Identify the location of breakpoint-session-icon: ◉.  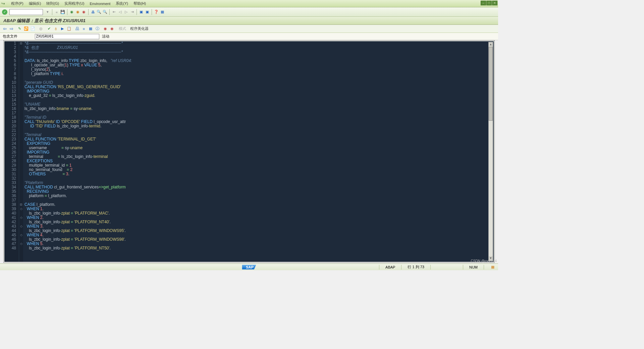
(112, 29).